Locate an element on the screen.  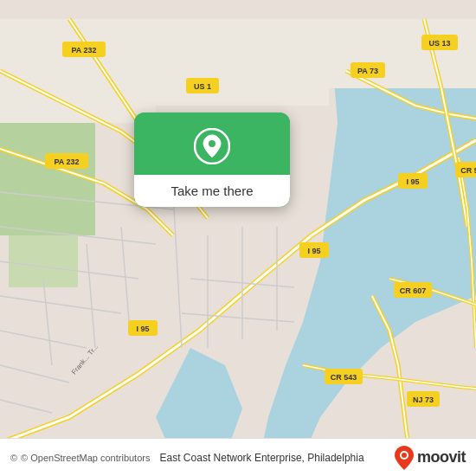
svg-text: CR 607 is located at coordinates (414, 291).